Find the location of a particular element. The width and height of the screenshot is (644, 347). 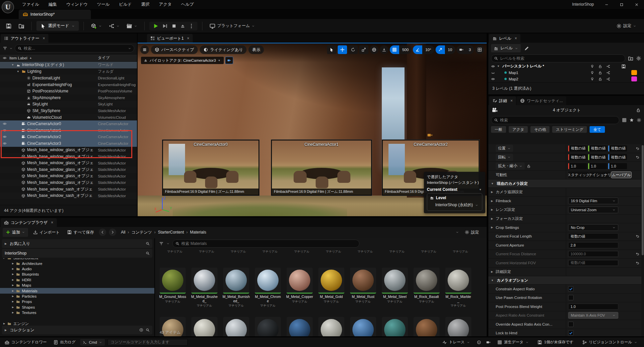

select-tool-button is located at coordinates (332, 50).